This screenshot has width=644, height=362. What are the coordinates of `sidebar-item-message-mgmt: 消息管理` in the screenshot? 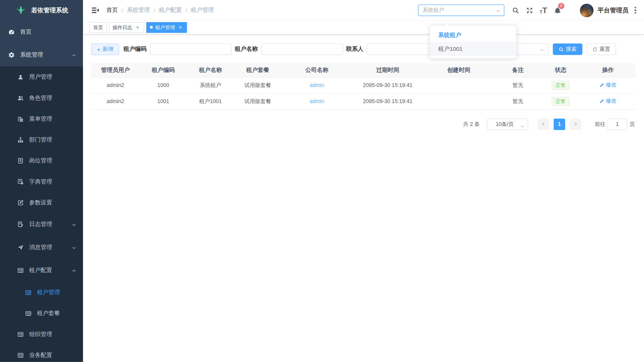 It's located at (42, 247).